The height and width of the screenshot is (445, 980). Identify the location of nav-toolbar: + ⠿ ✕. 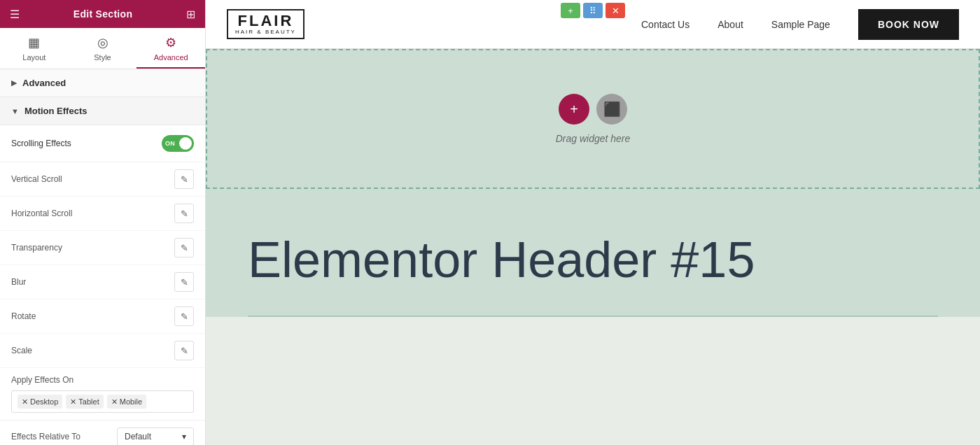
(593, 10).